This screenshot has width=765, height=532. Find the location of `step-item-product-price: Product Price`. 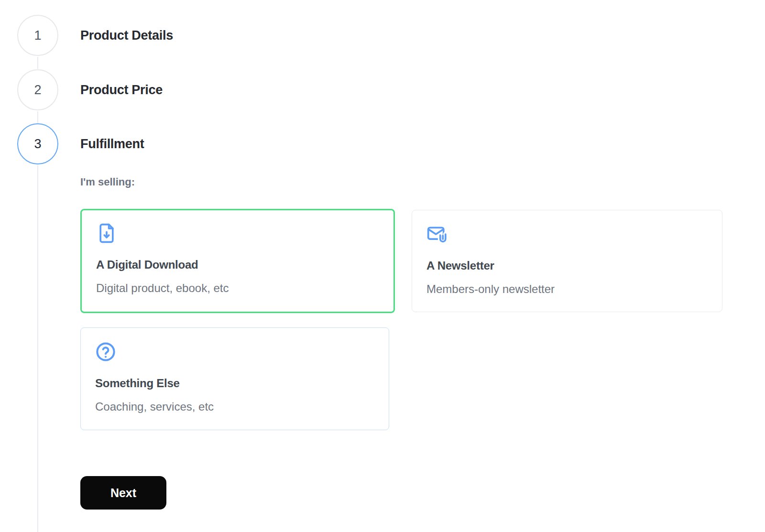

step-item-product-price: Product Price is located at coordinates (121, 90).